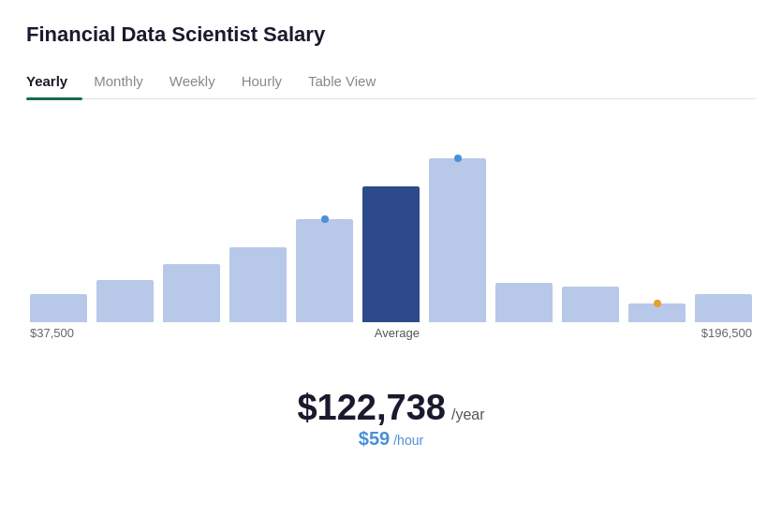 The image size is (782, 532). I want to click on salary-per-hour: /hour, so click(408, 440).